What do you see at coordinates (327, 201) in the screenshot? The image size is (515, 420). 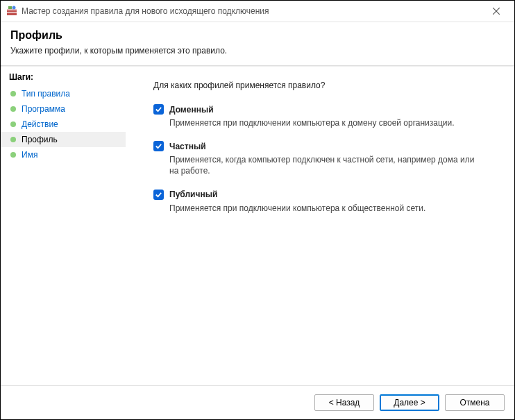 I see `option-public: Публичный Применяется при подключении ко…` at bounding box center [327, 201].